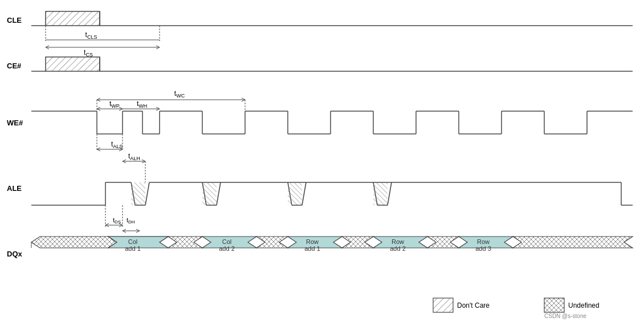  What do you see at coordinates (565, 316) in the screenshot?
I see `attribution-label: CSDN @s-stone` at bounding box center [565, 316].